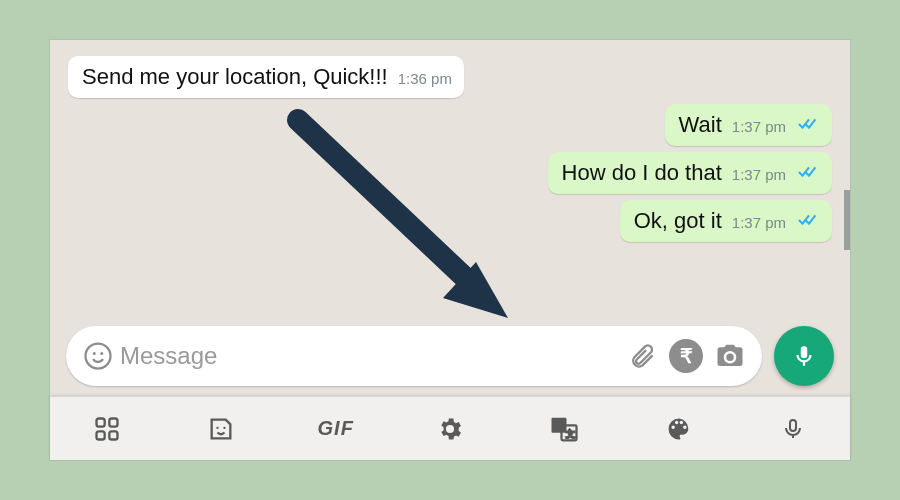  What do you see at coordinates (560, 426) in the screenshot?
I see `svg-text: G` at bounding box center [560, 426].